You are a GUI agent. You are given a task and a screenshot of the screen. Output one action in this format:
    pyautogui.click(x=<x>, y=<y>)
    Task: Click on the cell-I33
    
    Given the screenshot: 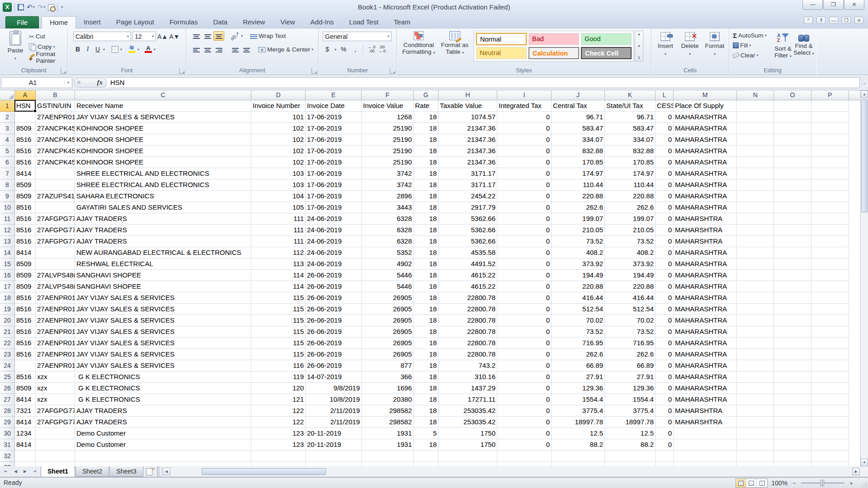 What is the action you would take?
    pyautogui.click(x=524, y=464)
    